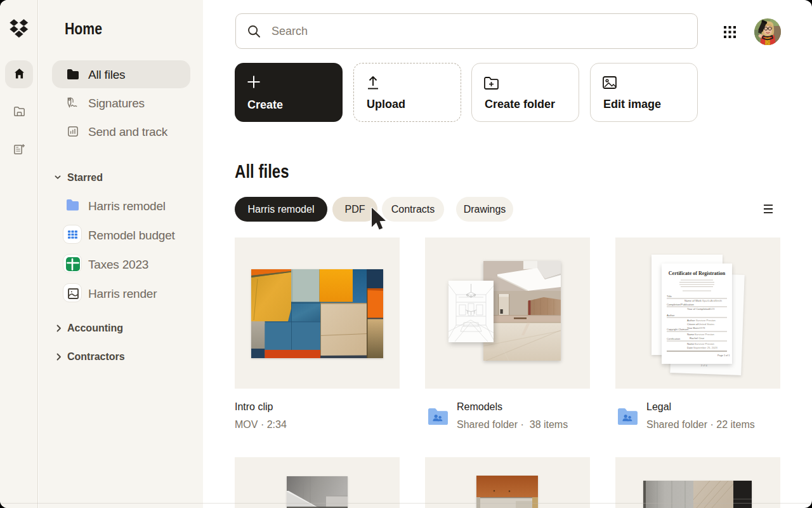 This screenshot has width=812, height=508. What do you see at coordinates (705, 348) in the screenshot?
I see `svg-text: September 25, 2023` at bounding box center [705, 348].